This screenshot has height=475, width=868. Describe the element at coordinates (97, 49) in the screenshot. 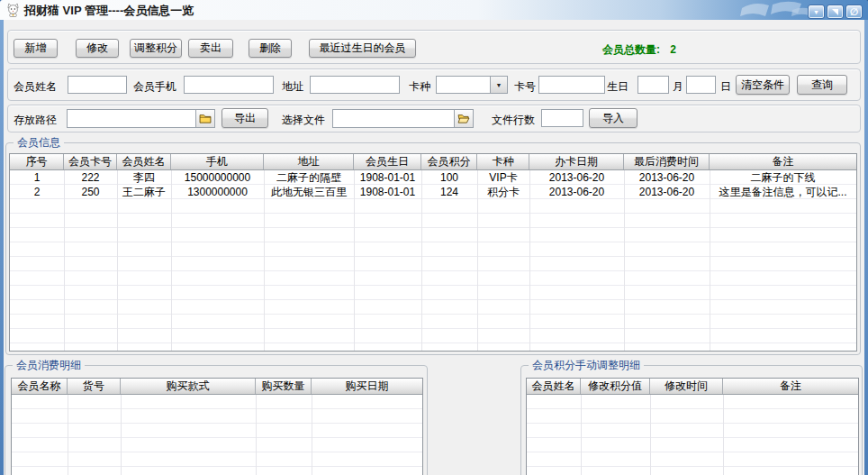

I see `edit-member-button: 修改` at that location.